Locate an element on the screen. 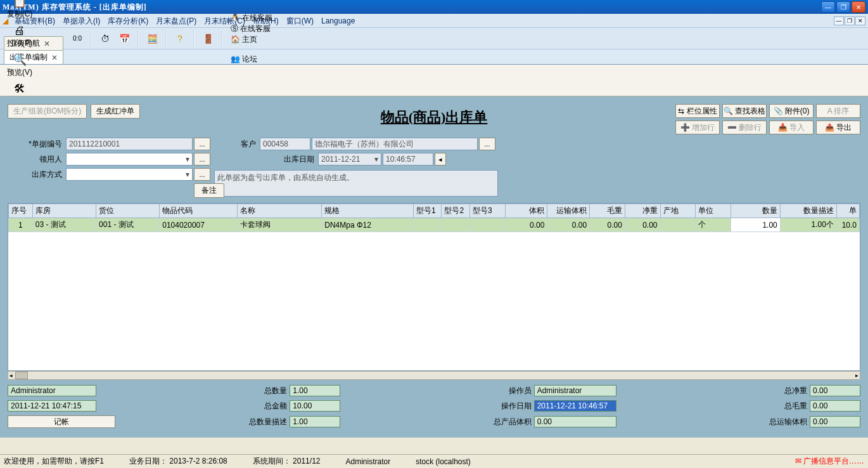  column-header: 名称 is located at coordinates (279, 211).